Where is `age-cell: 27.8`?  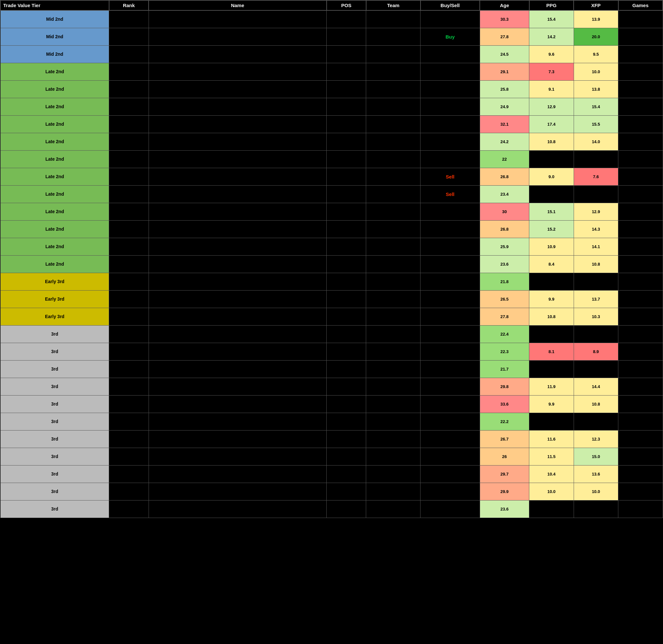 age-cell: 27.8 is located at coordinates (505, 316).